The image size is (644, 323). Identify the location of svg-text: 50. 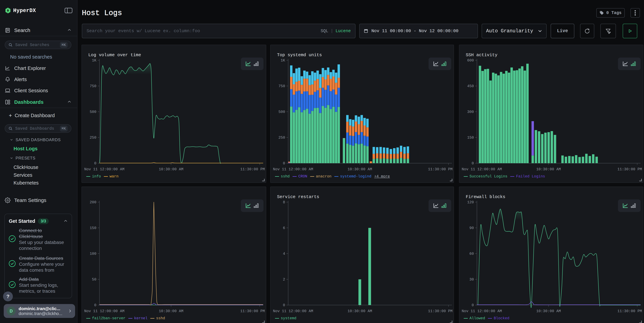
(94, 280).